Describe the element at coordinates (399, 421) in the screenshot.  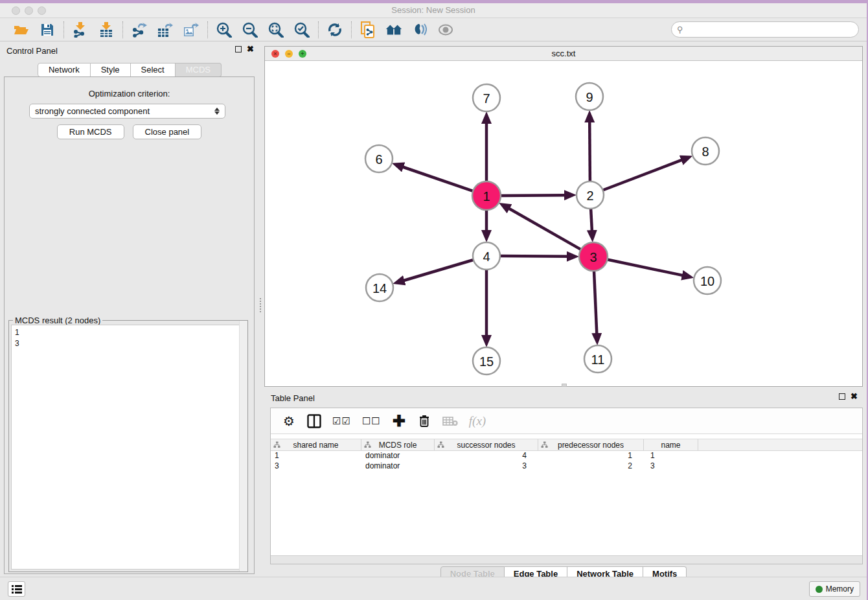
I see `add-column-icon: ✚` at that location.